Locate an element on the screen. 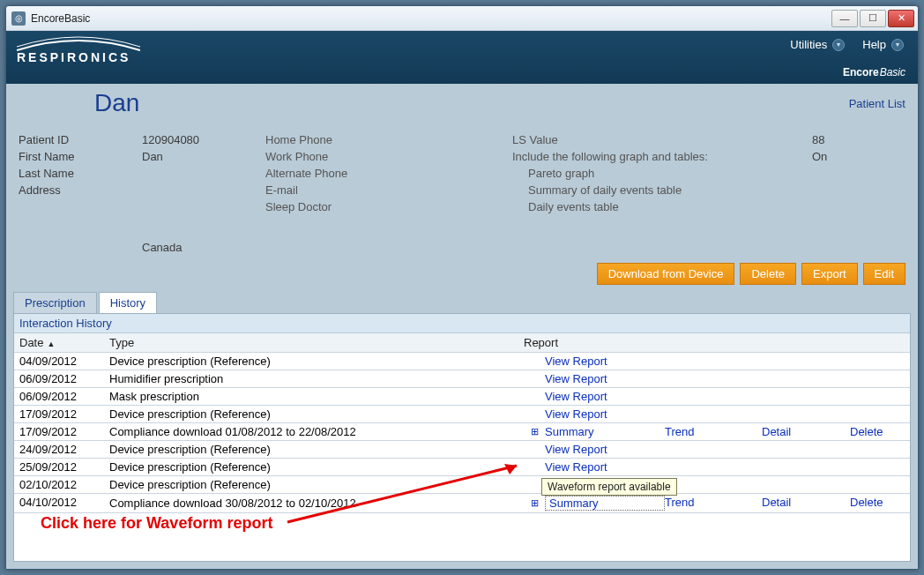  patient-bar: Dan Patient List is located at coordinates (462, 101).